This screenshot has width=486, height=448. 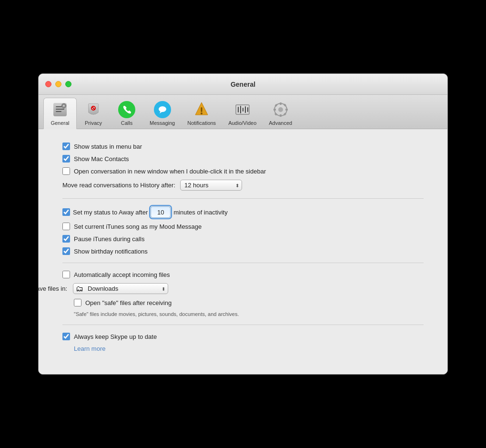 What do you see at coordinates (243, 342) in the screenshot?
I see `section-updates: Always keep Skype up to date Learn more` at bounding box center [243, 342].